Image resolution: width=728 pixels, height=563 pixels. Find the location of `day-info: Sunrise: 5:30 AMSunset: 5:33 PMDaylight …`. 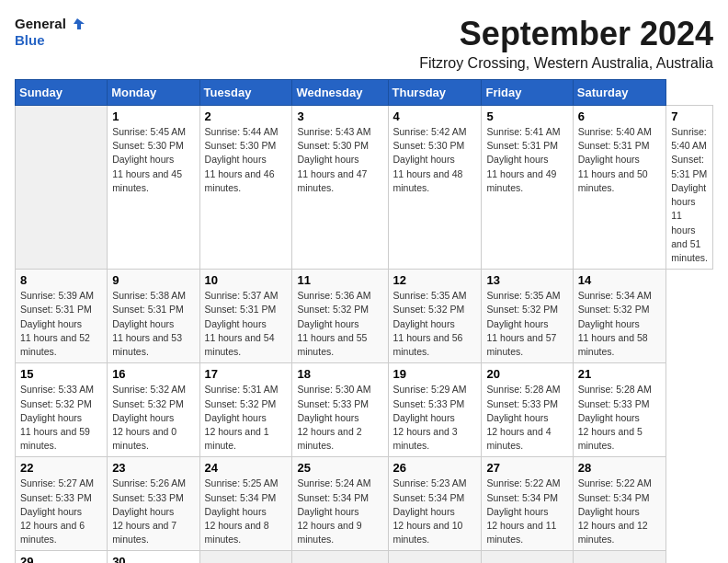

day-info: Sunrise: 5:30 AMSunset: 5:33 PMDaylight … is located at coordinates (334, 418).